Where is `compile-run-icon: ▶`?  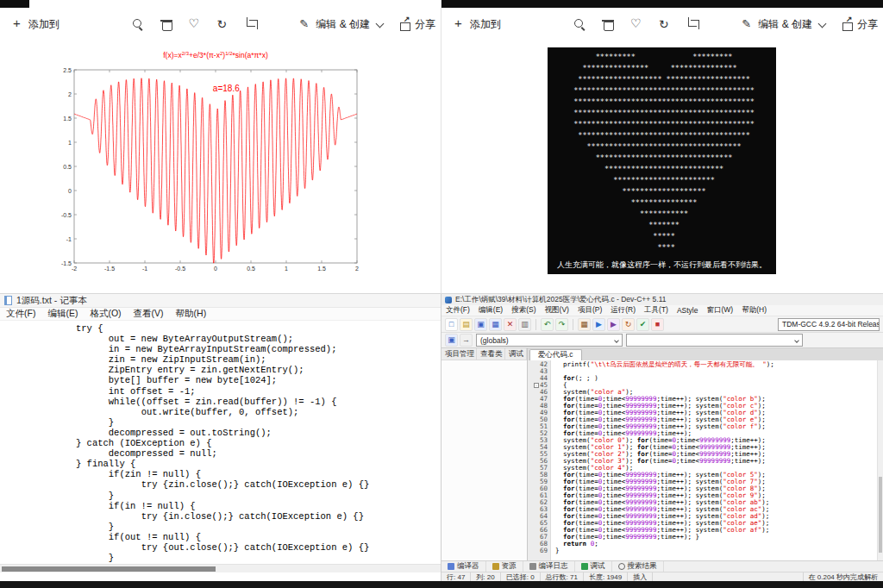 compile-run-icon: ▶ is located at coordinates (614, 324).